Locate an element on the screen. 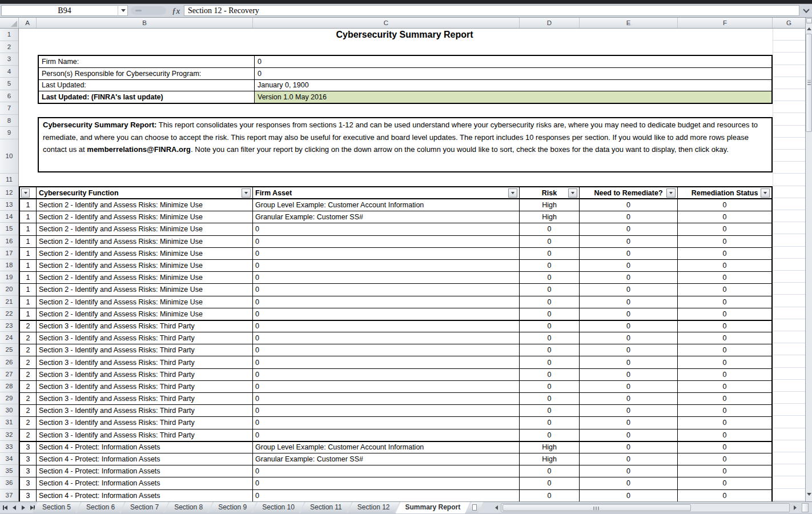 The height and width of the screenshot is (514, 812). scroll-up-button is located at coordinates (809, 29).